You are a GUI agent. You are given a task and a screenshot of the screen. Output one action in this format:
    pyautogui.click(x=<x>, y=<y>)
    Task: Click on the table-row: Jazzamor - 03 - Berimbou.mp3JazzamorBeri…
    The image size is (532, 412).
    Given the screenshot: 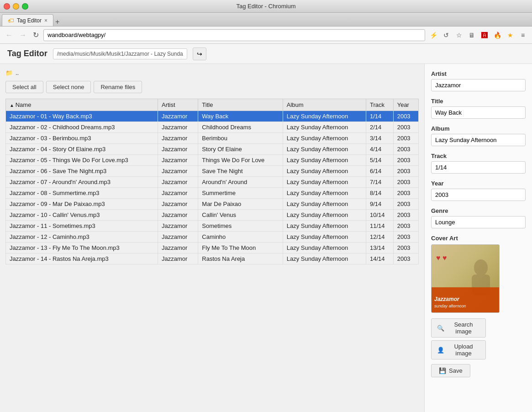 What is the action you would take?
    pyautogui.click(x=212, y=138)
    